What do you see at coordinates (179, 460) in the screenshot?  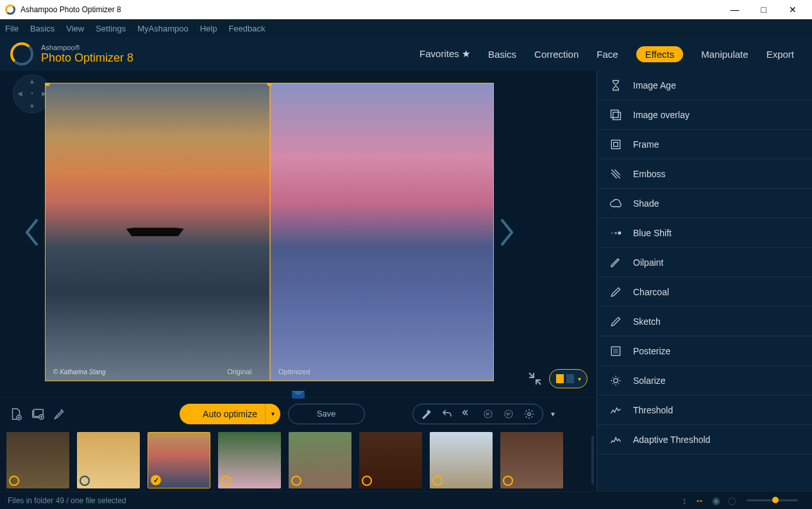 I see `thumbnail: ✓` at bounding box center [179, 460].